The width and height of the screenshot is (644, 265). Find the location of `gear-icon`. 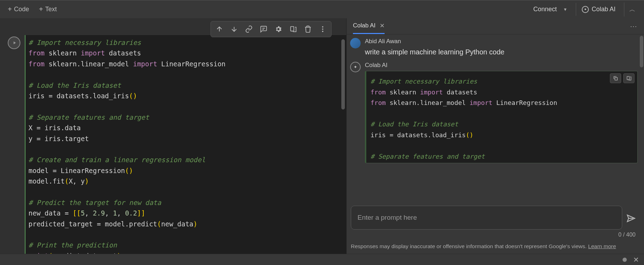

gear-icon is located at coordinates (278, 29).